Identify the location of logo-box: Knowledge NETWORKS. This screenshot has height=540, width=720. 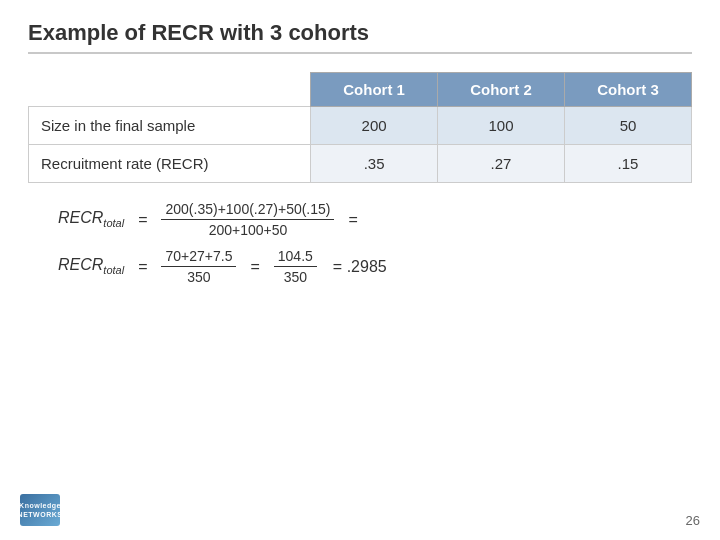
(40, 510).